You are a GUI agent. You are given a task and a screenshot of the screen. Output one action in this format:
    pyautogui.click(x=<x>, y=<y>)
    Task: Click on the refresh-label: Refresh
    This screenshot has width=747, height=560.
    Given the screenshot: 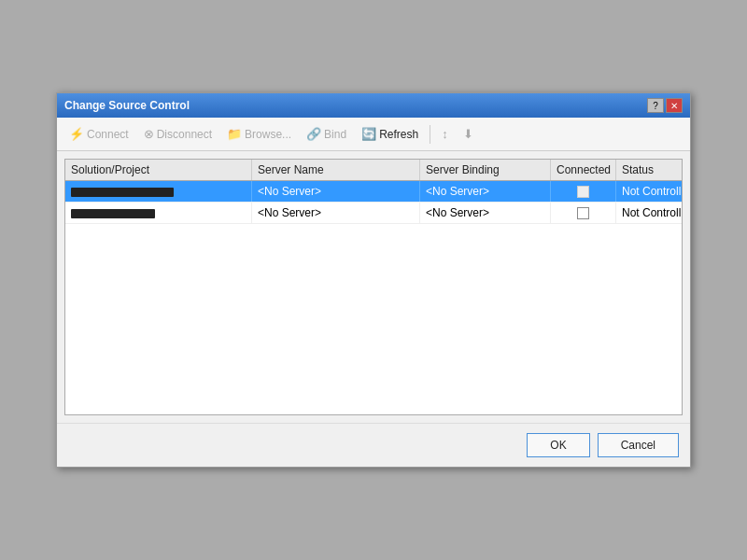 What is the action you would take?
    pyautogui.click(x=399, y=134)
    